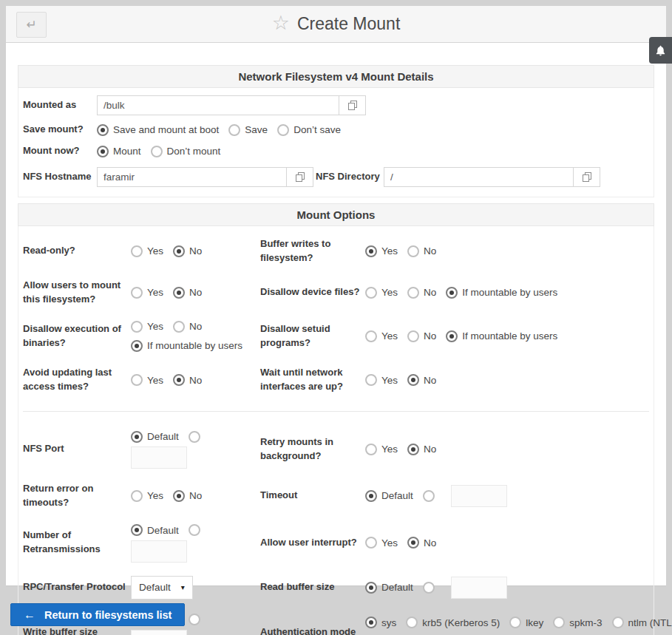 Image resolution: width=672 pixels, height=635 pixels. What do you see at coordinates (642, 622) in the screenshot?
I see `authentication-mode-option: ntlm (NTLM)` at bounding box center [642, 622].